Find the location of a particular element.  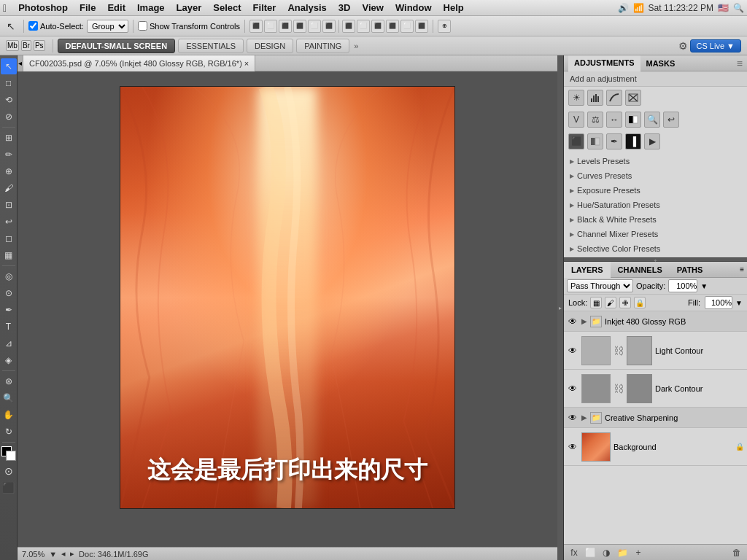

preset-essentials-btn: ESSENTIALS is located at coordinates (211, 46).